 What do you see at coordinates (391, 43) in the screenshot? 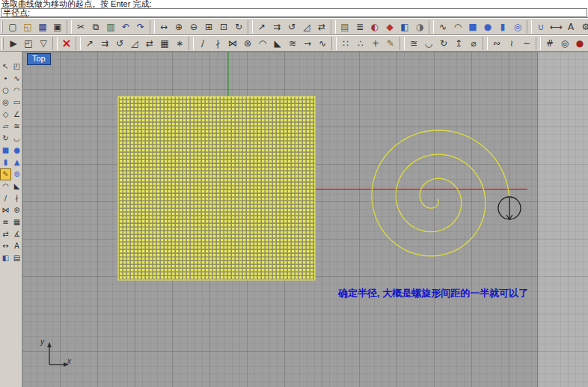
I see `edit-curve-button: ✎` at bounding box center [391, 43].